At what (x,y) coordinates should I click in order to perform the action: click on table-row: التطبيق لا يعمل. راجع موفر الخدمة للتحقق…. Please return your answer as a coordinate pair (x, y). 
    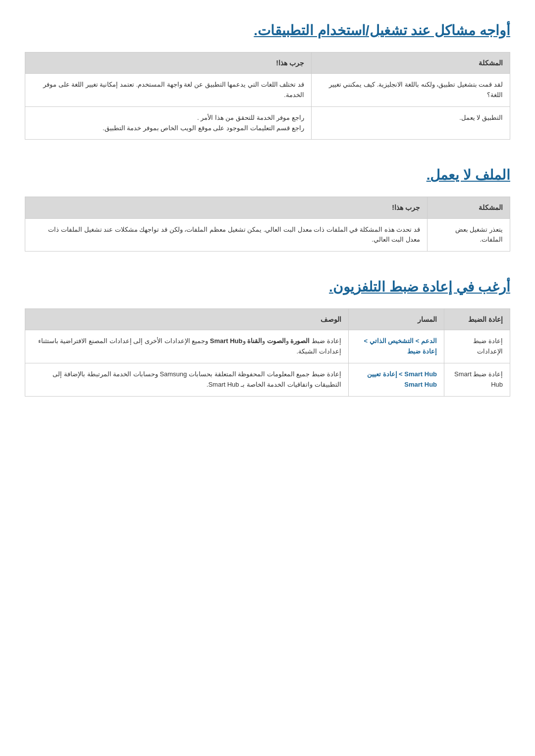
    Looking at the image, I should click on (268, 123).